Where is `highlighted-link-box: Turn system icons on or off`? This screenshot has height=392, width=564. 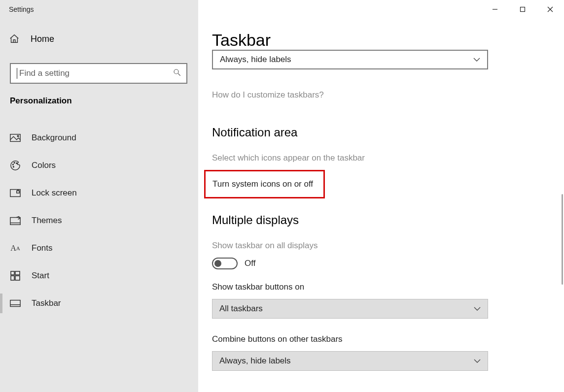 highlighted-link-box: Turn system icons on or off is located at coordinates (264, 184).